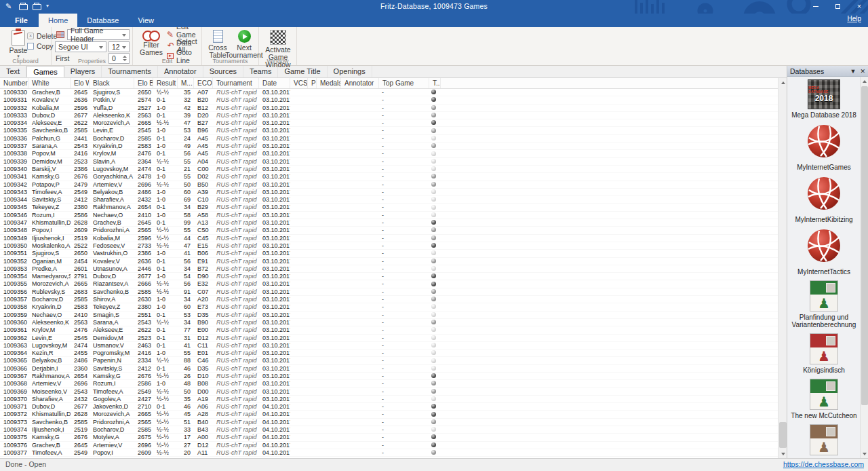 Image resolution: width=868 pixels, height=471 pixels. Describe the element at coordinates (41, 46) in the screenshot. I see `copy-button: Copy` at that location.